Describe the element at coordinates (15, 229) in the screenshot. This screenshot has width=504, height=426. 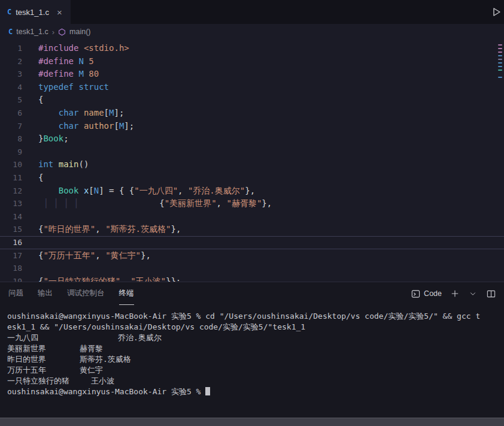
I see `line-number: 15` at that location.